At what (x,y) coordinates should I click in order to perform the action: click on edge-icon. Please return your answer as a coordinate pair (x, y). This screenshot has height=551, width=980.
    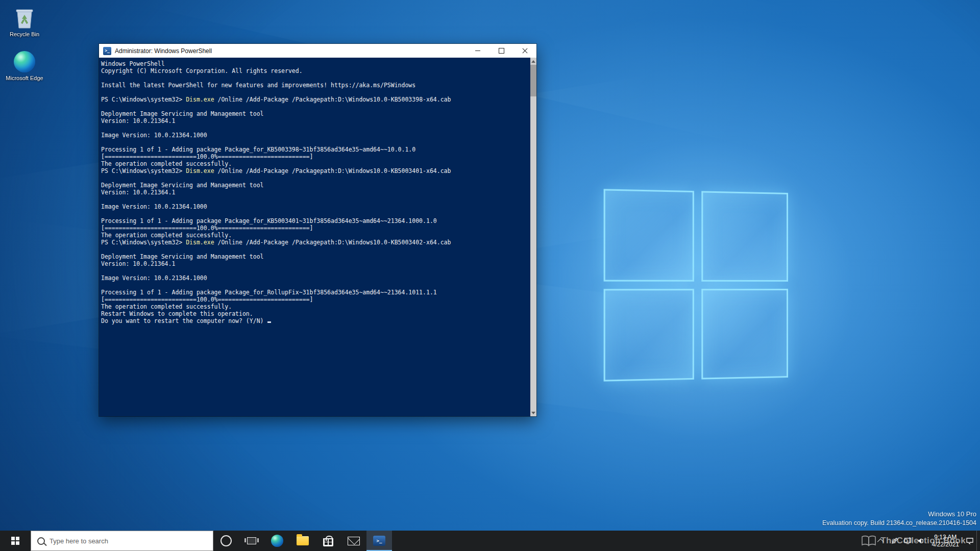
    Looking at the image, I should click on (277, 541).